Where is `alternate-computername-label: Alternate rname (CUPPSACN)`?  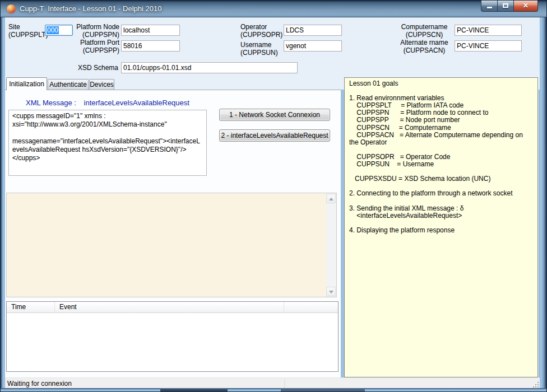
alternate-computername-label: Alternate rname (CUPPSACN) is located at coordinates (424, 46).